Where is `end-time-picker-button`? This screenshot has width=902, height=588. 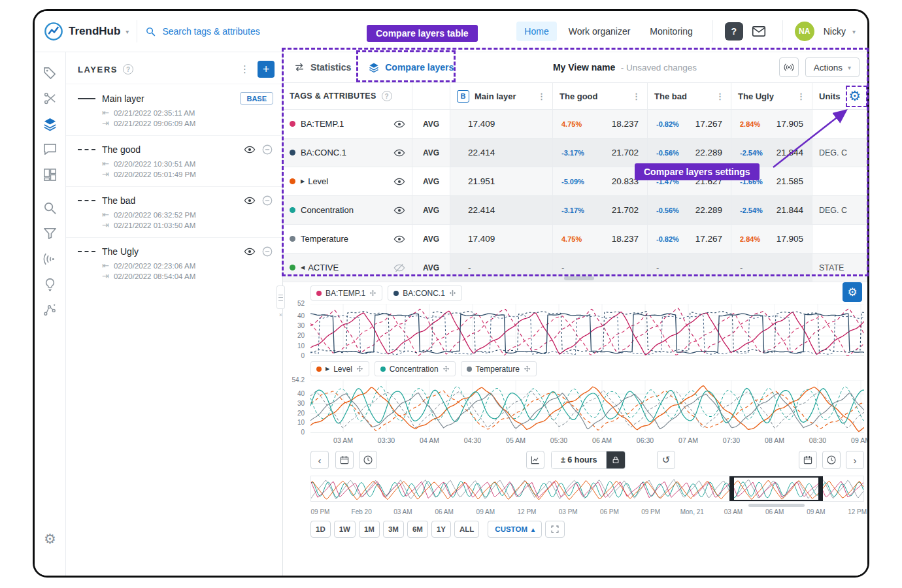 end-time-picker-button is located at coordinates (831, 460).